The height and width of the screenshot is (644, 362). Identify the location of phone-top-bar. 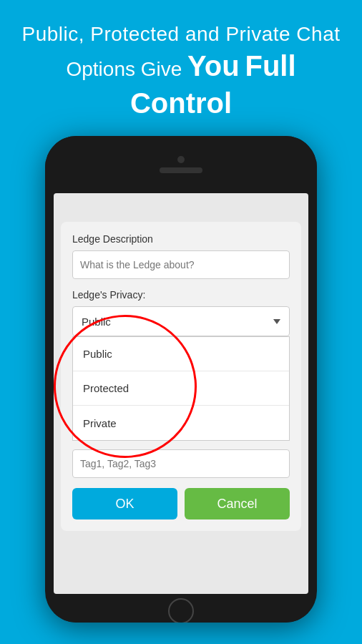
(181, 165).